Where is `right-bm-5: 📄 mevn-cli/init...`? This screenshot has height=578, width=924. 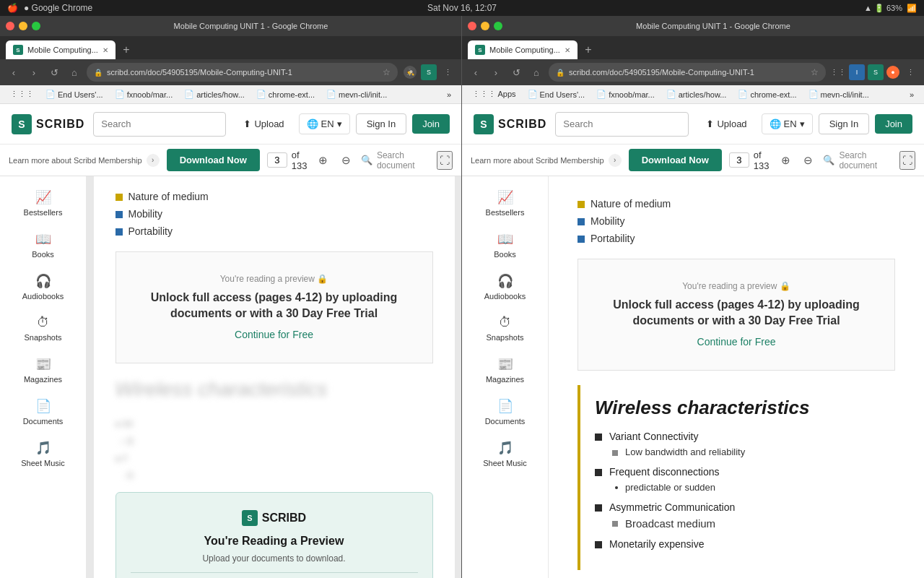 right-bm-5: 📄 mevn-cli/init... is located at coordinates (839, 94).